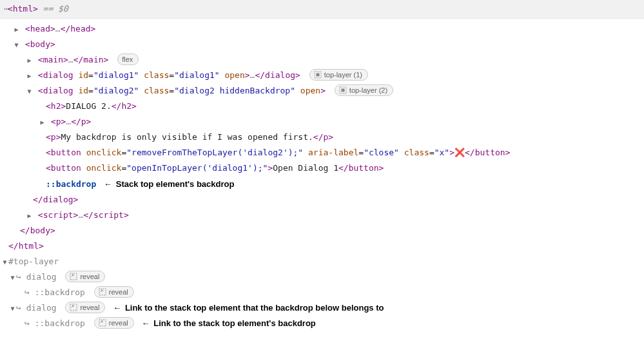  I want to click on top-layer-dialog-1: ▼↪ dialog reveal, so click(322, 277).